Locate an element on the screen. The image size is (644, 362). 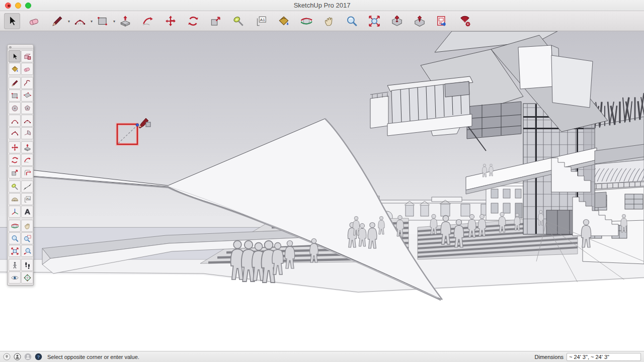
palette-button-polygon is located at coordinates (27, 108).